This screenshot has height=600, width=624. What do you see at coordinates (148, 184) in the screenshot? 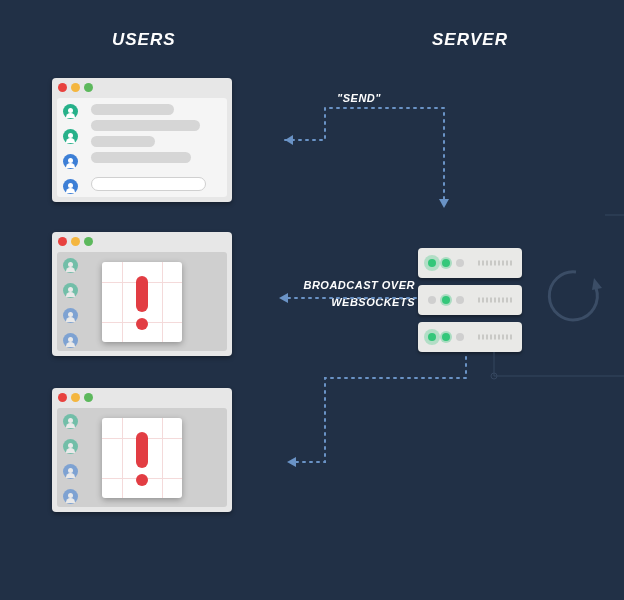
I see `chat-input` at bounding box center [148, 184].